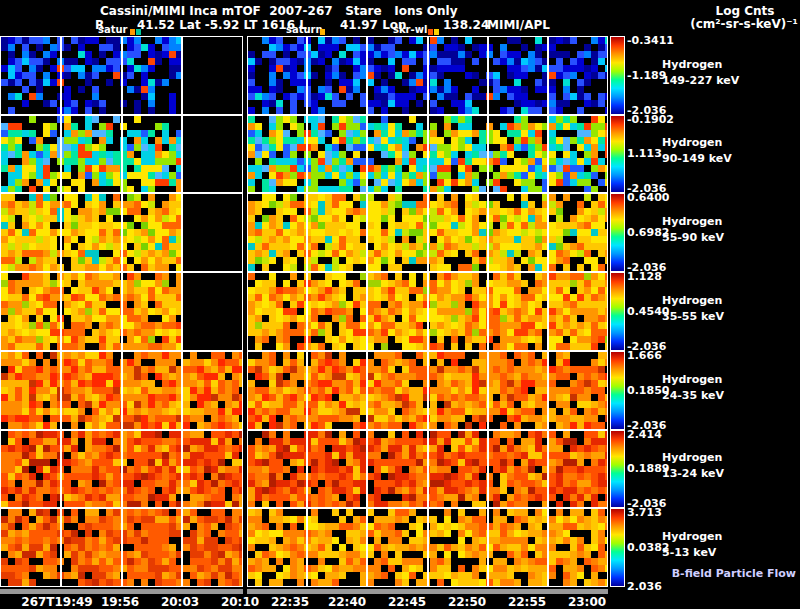  Describe the element at coordinates (648, 468) in the screenshot. I see `colorbar-mid-label: 0.1889` at that location.